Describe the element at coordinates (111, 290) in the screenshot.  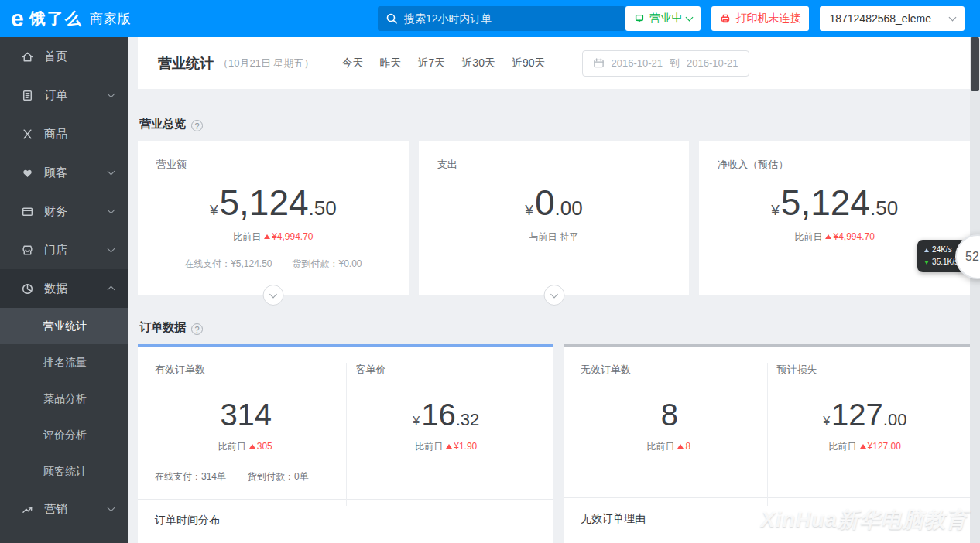
I see `chevron-up-icon` at that location.